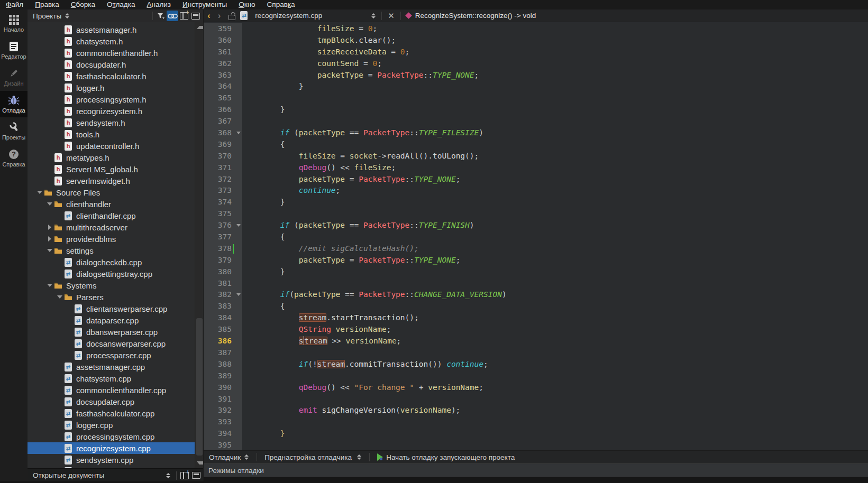  What do you see at coordinates (223, 237) in the screenshot?
I see `line-number-gutter: 3593603613623633643653663673683693703713…` at bounding box center [223, 237].